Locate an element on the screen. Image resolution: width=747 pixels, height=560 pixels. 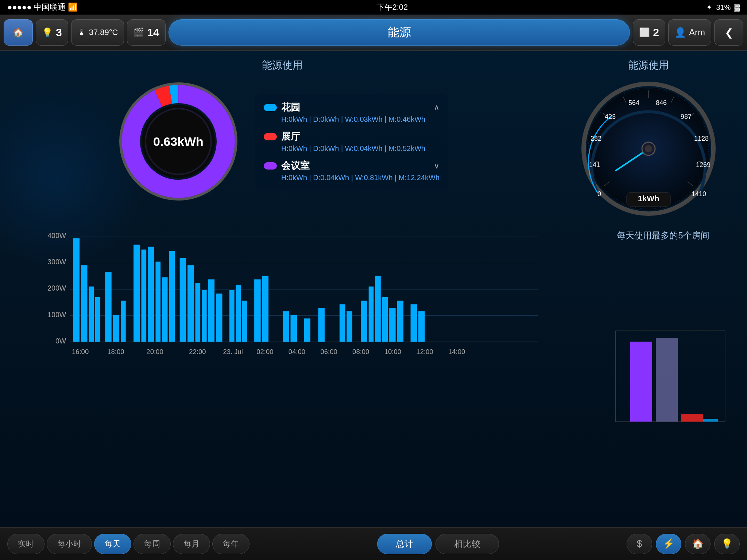
battery-icon: ▓ is located at coordinates (737, 7).